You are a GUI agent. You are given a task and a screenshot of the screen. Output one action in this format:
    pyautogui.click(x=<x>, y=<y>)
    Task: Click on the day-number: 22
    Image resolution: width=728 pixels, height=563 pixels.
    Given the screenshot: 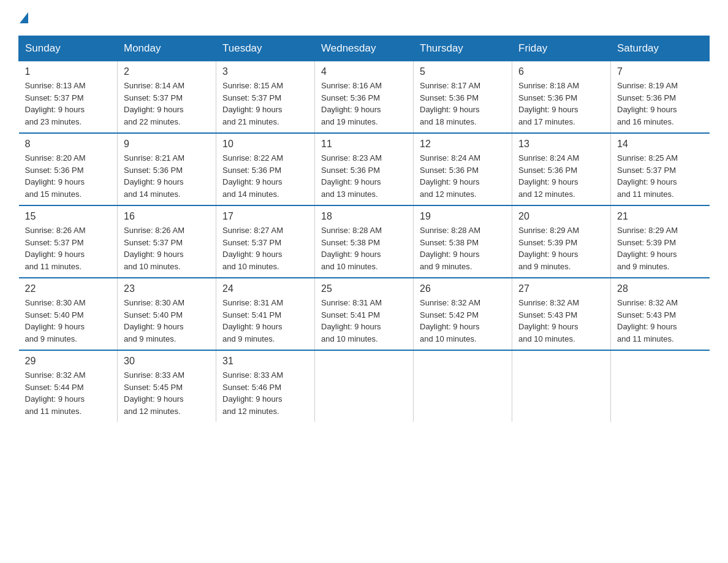 What is the action you would take?
    pyautogui.click(x=69, y=289)
    